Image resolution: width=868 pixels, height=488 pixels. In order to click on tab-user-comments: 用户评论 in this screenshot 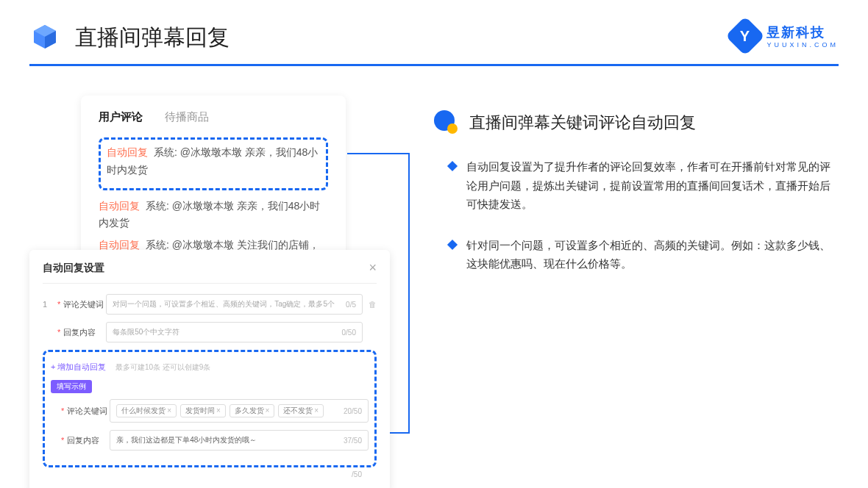, I will do `click(121, 118)`.